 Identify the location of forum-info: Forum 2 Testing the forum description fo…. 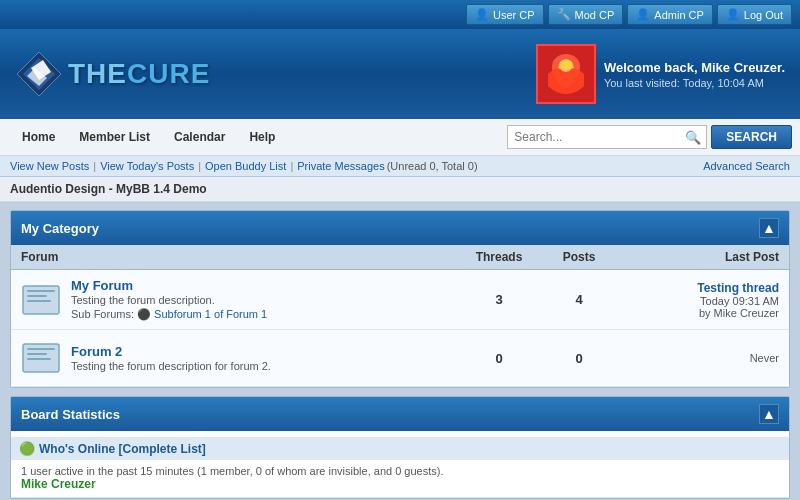
(265, 358).